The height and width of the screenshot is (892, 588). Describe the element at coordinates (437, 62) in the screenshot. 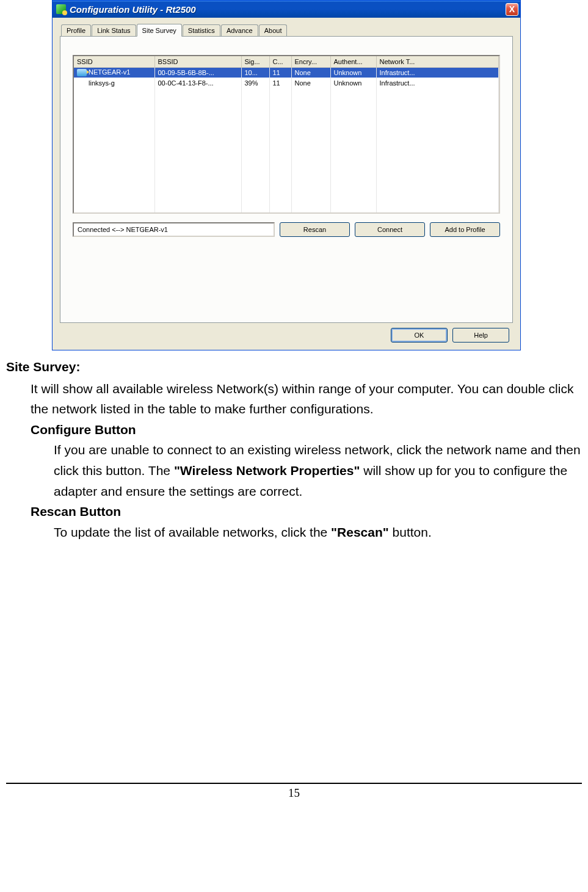

I see `col-nettype: Network T...` at that location.